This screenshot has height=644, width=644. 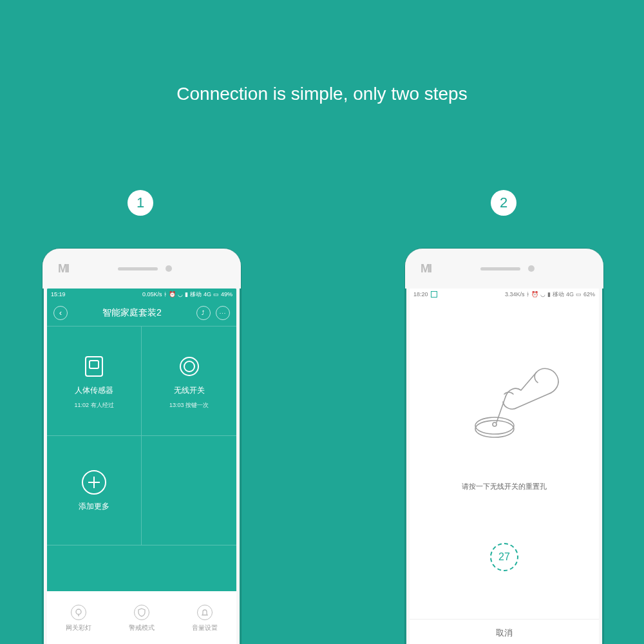 I want to click on wireless-switch-icon, so click(x=189, y=366).